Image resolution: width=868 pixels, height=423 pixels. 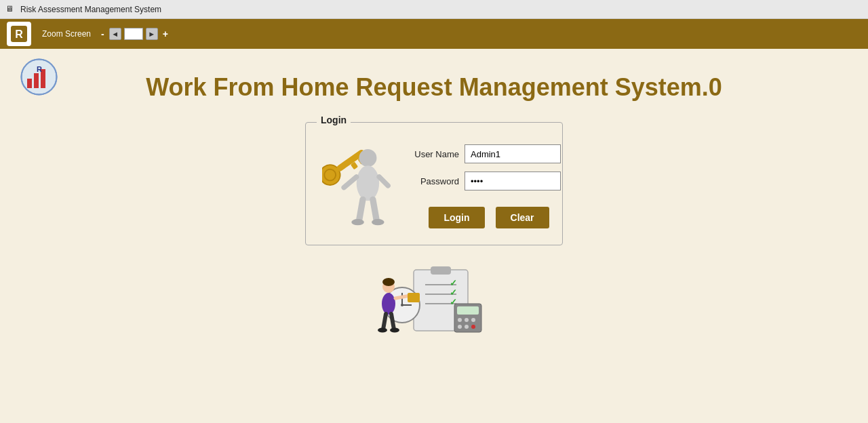 I want to click on logo-svg: R, so click(x=19, y=34).